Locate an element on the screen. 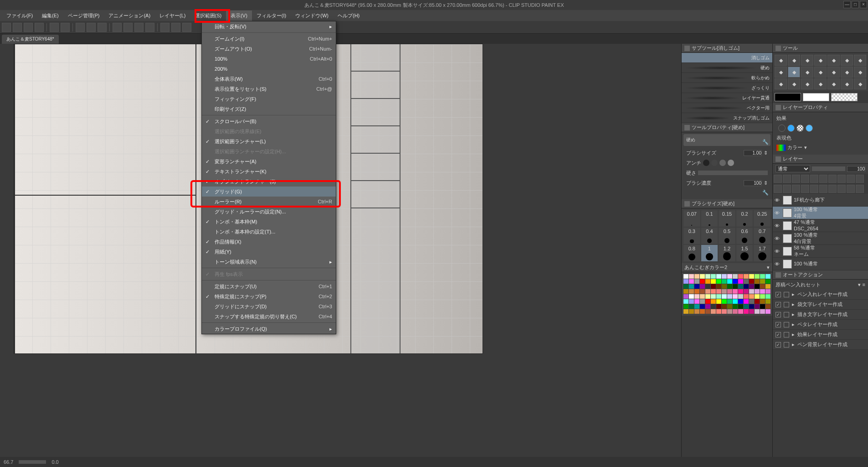 This screenshot has height=467, width=868. fill-icon: ◆ is located at coordinates (860, 72).